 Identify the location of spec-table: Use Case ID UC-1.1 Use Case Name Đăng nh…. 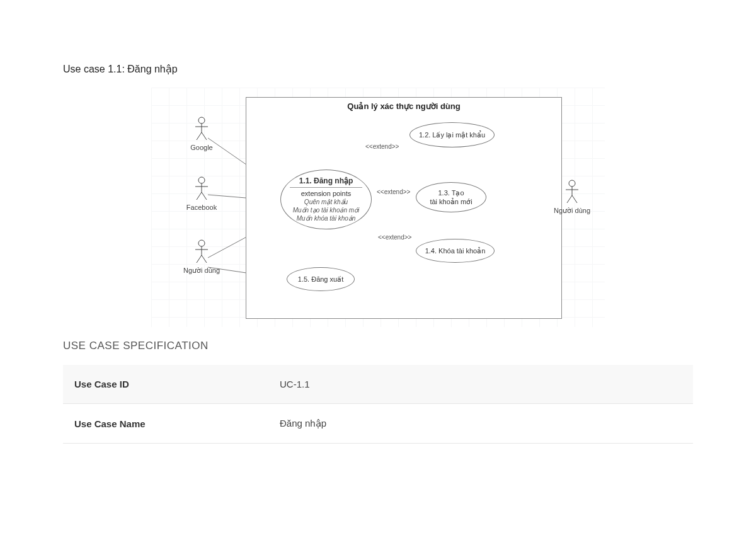
(378, 405).